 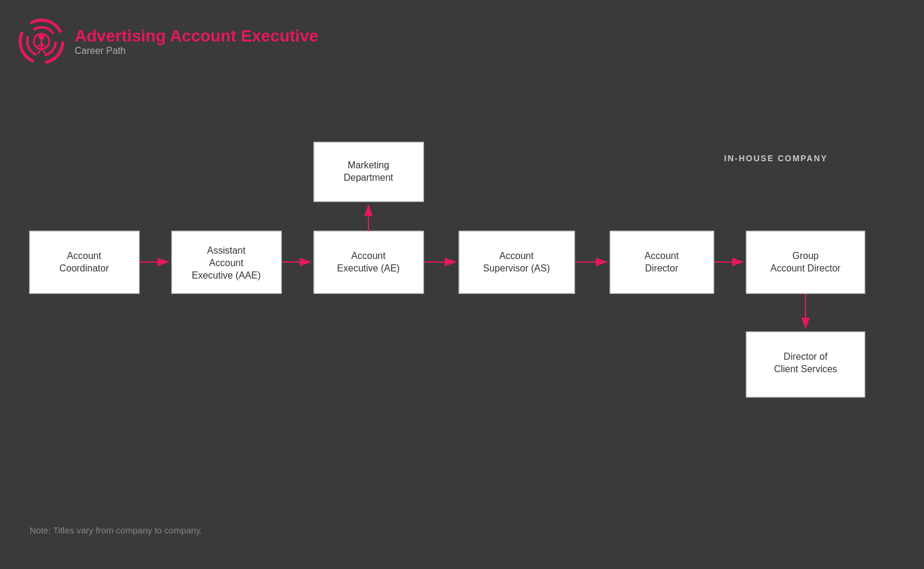 I want to click on as-box, so click(x=516, y=262).